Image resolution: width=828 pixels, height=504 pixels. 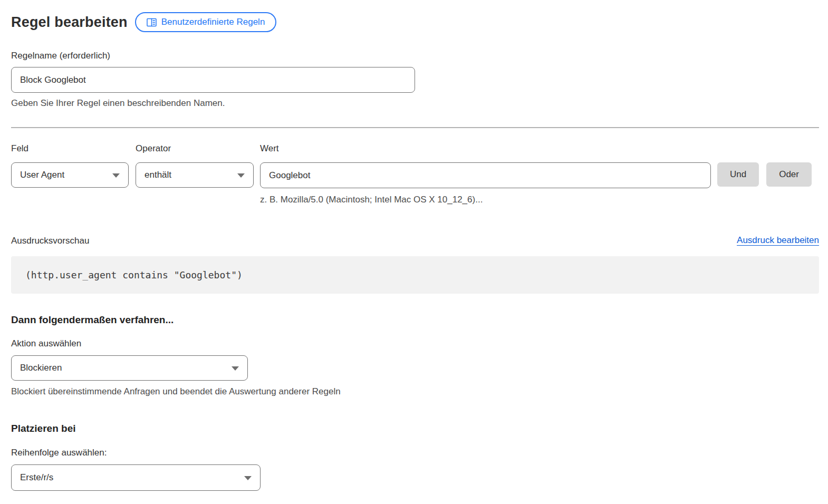 What do you see at coordinates (415, 344) in the screenshot?
I see `action-label: Aktion auswählen` at bounding box center [415, 344].